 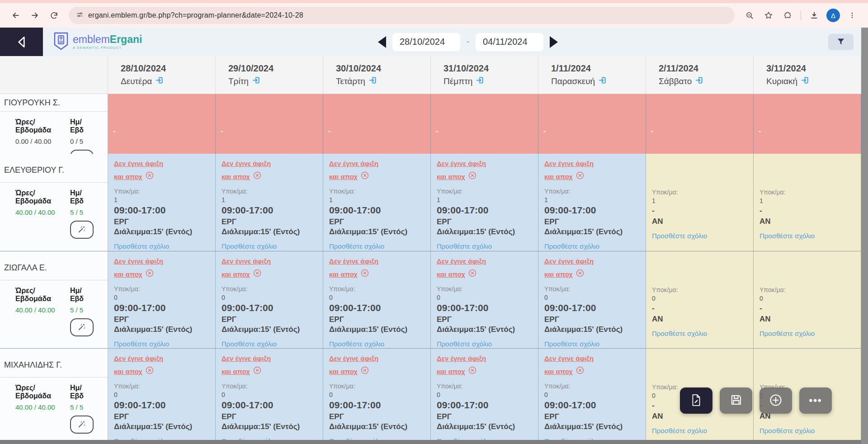 I want to click on app-back-button, so click(x=22, y=42).